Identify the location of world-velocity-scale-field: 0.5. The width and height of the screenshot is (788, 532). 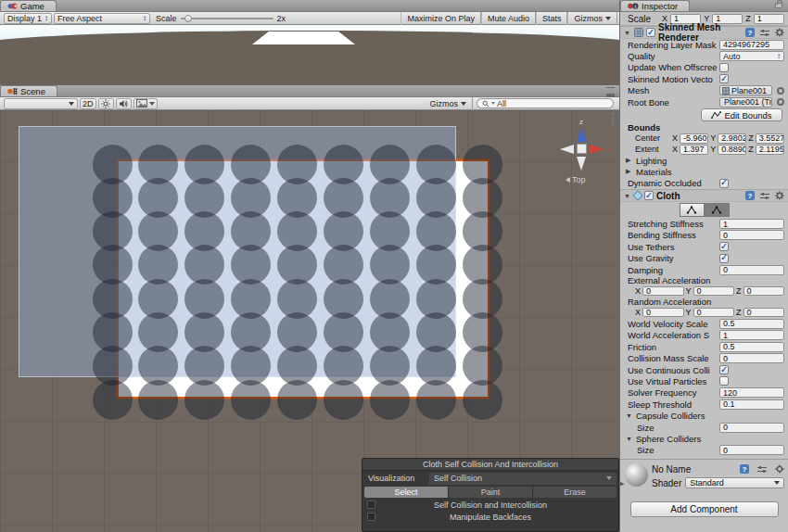
(752, 324).